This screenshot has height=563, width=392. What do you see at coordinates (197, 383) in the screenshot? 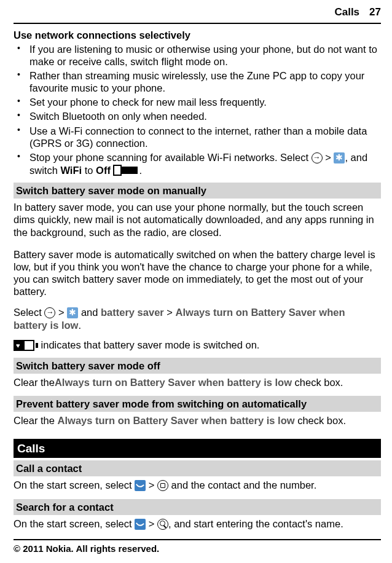
I see `paragraph: Clear theAlways turn on Battery Saver wh…` at bounding box center [197, 383].